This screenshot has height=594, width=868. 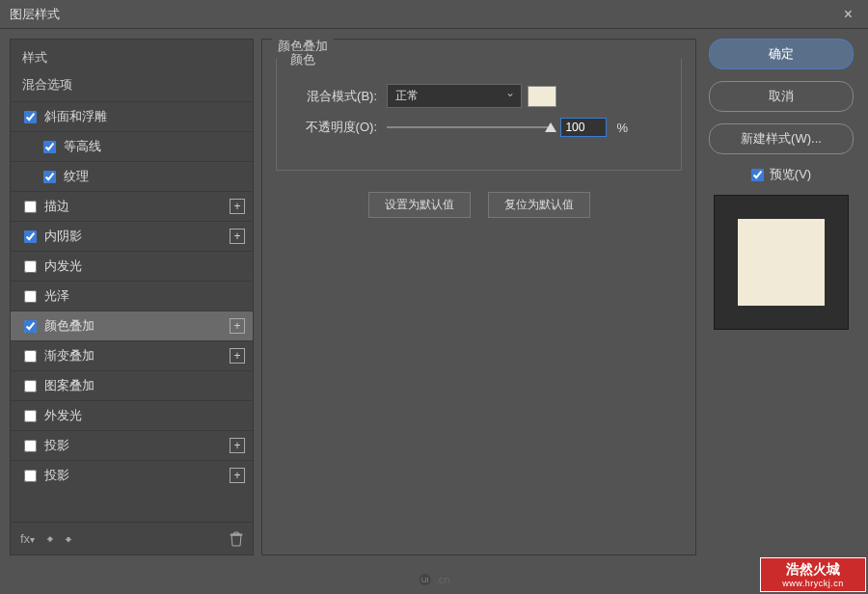 What do you see at coordinates (131, 176) in the screenshot?
I see `style-item-2: 纹理` at bounding box center [131, 176].